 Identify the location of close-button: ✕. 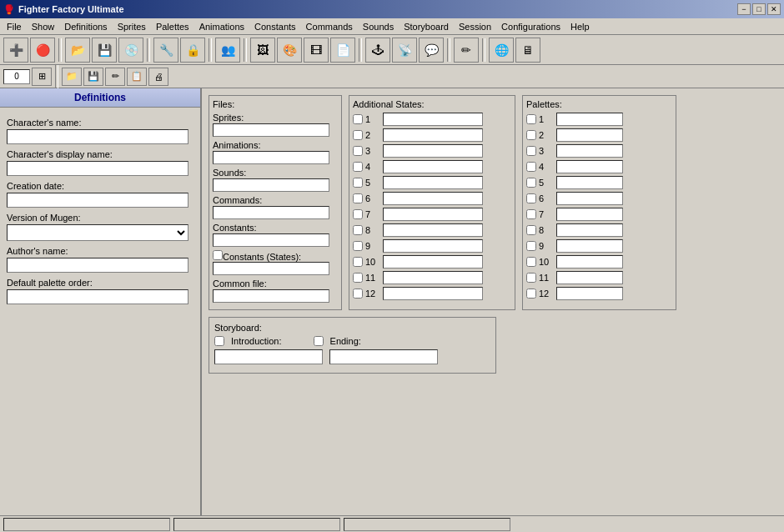
(774, 9).